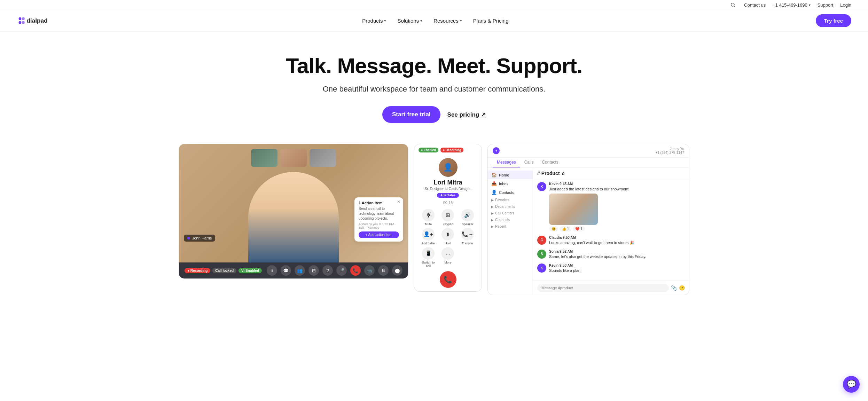  Describe the element at coordinates (468, 217) in the screenshot. I see `speaker-action: 🔊 Speaker` at that location.